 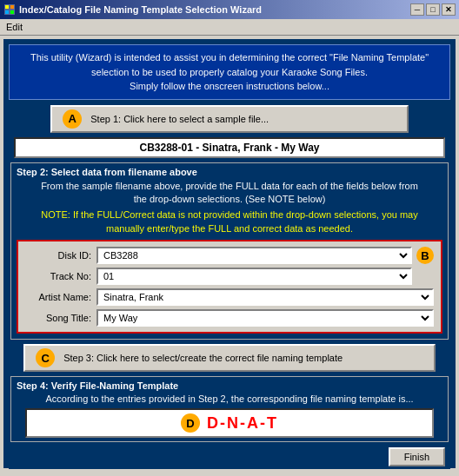 I want to click on track-no-row: Track No: 01, so click(x=230, y=276).